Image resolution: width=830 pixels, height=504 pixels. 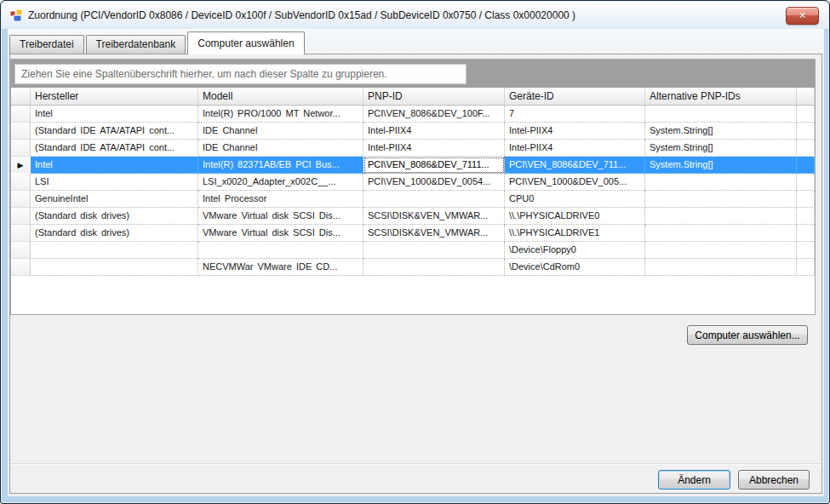 What do you see at coordinates (114, 97) in the screenshot?
I see `column-header-hersteller: Hersteller` at bounding box center [114, 97].